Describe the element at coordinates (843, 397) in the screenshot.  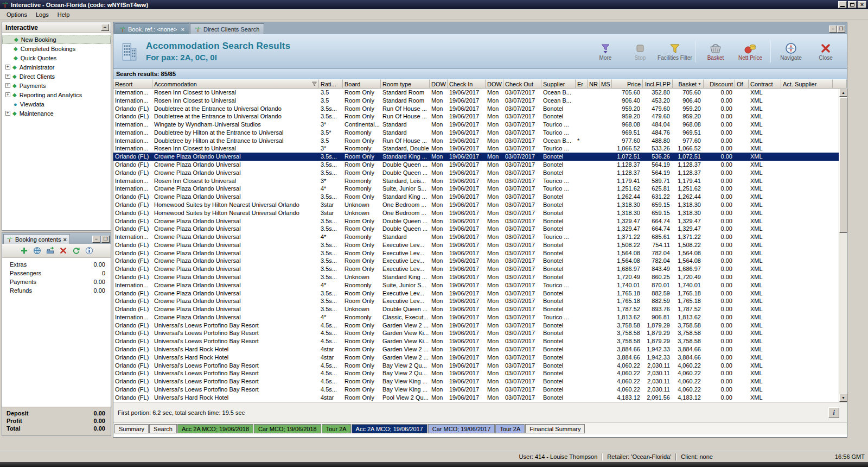
I see `scroll-down-icon: ▼` at that location.